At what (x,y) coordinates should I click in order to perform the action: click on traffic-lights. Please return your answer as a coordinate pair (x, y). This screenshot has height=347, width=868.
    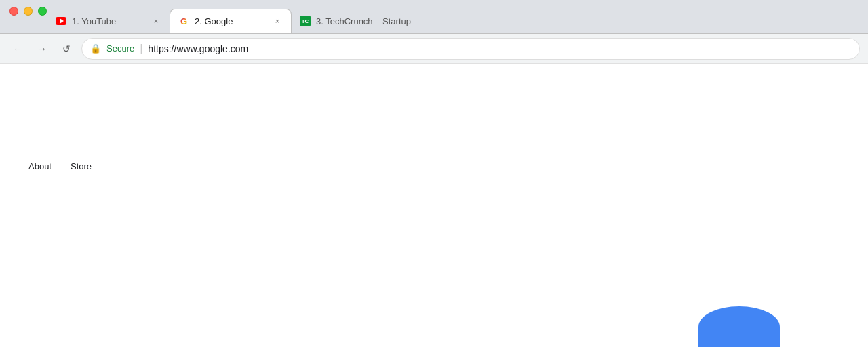
    Looking at the image, I should click on (28, 11).